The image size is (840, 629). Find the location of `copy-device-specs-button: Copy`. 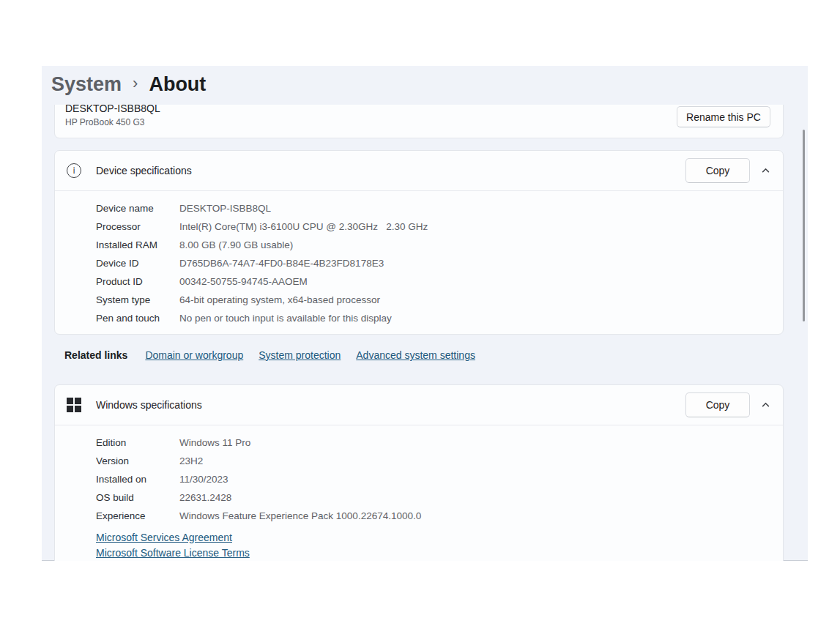

copy-device-specs-button: Copy is located at coordinates (718, 171).